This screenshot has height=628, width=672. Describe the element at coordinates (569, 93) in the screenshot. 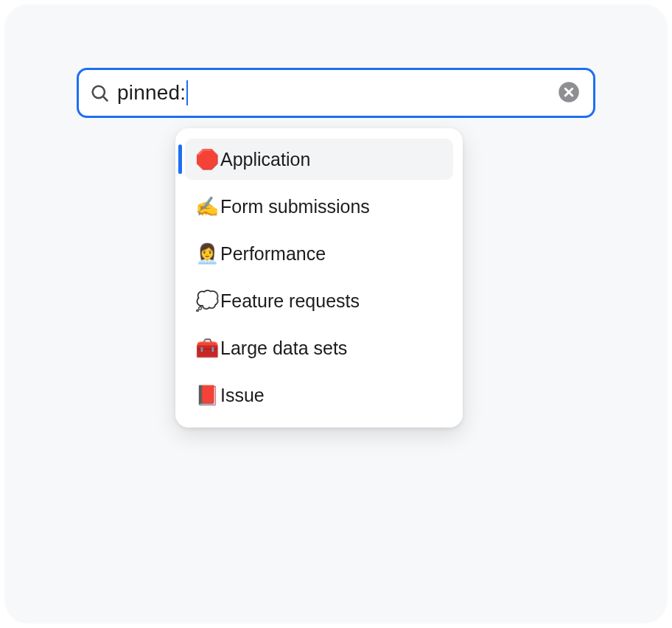

I see `clear-button` at that location.